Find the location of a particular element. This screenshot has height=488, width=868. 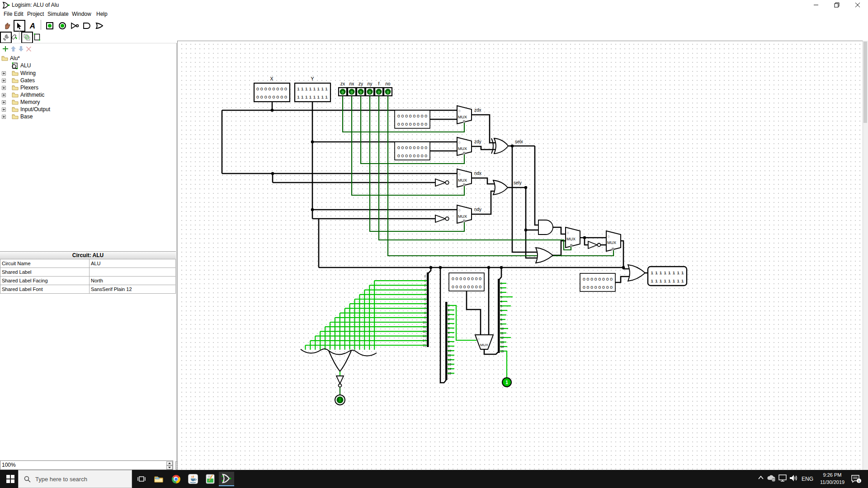

tree-root-project: Alu* is located at coordinates (11, 58).